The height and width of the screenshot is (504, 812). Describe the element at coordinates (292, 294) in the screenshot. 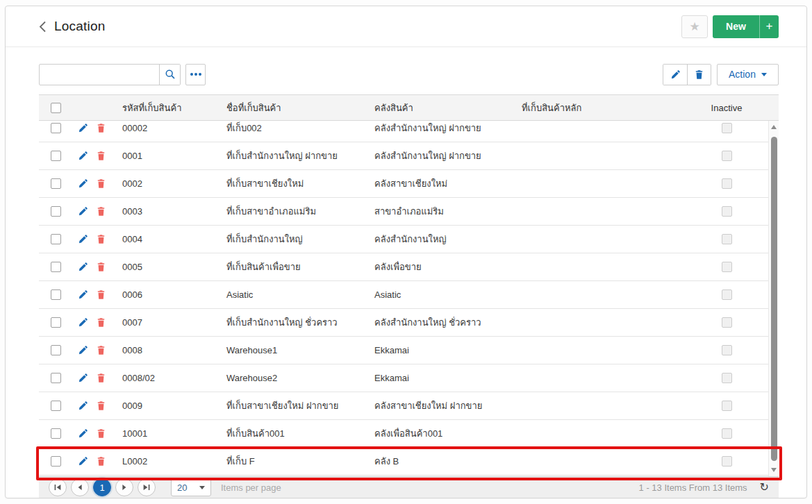

I see `cell-location-name: Asiatic` at that location.